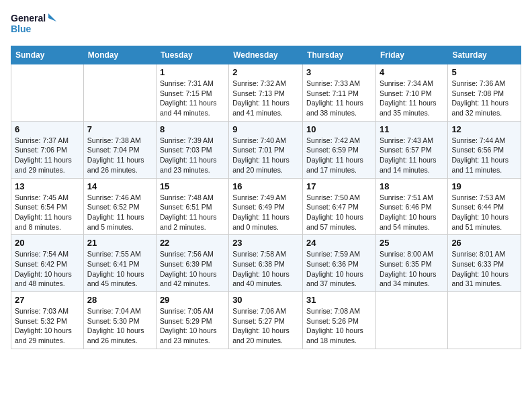 This screenshot has height=411, width=532. Describe the element at coordinates (340, 93) in the screenshot. I see `calendar-cell: 3Sunrise: 7:33 AM Sunset: 7:11 PM Daylig…` at that location.